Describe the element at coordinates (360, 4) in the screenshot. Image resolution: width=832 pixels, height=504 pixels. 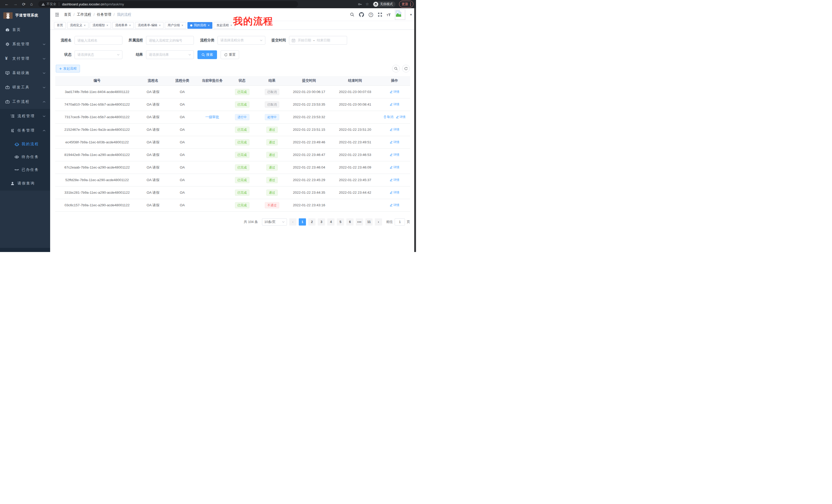
I see `password-key-icon` at that location.